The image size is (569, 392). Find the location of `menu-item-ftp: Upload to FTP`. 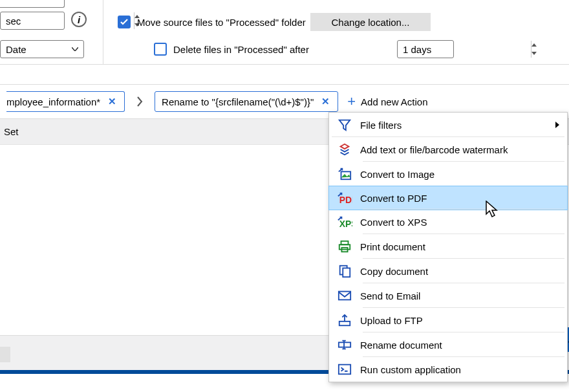

menu-item-ftp: Upload to FTP is located at coordinates (448, 320).